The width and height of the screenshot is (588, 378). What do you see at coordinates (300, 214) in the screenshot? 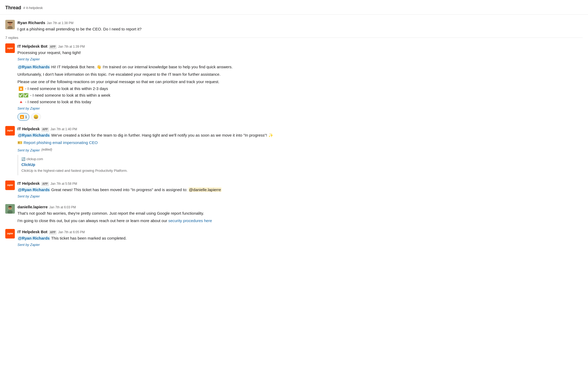
I see `message-4-content: danielle.lapierre Jan 7th at 6:03 PM Tha…` at bounding box center [300, 214].